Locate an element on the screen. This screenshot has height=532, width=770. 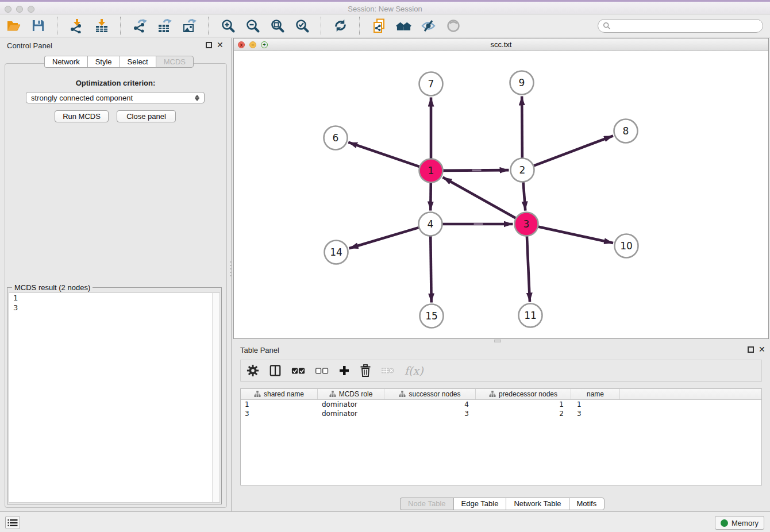
zoom-fit-icon is located at coordinates (277, 25).